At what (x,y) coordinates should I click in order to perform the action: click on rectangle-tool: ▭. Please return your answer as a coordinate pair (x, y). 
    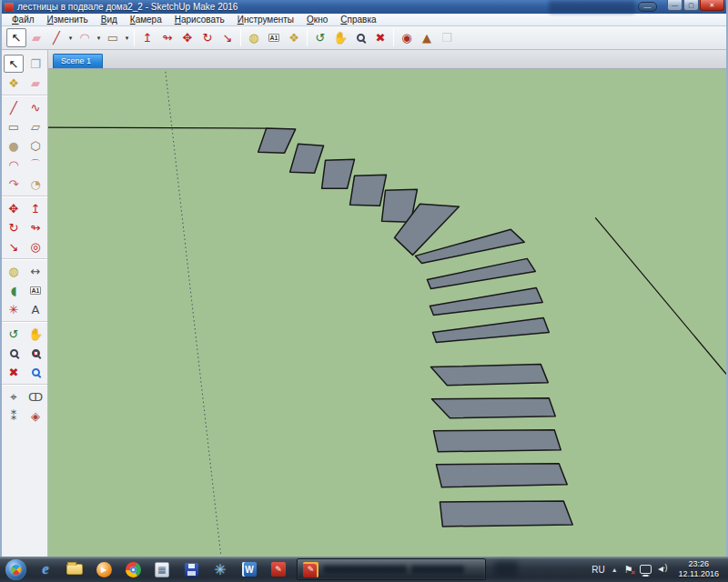
    Looking at the image, I should click on (14, 126).